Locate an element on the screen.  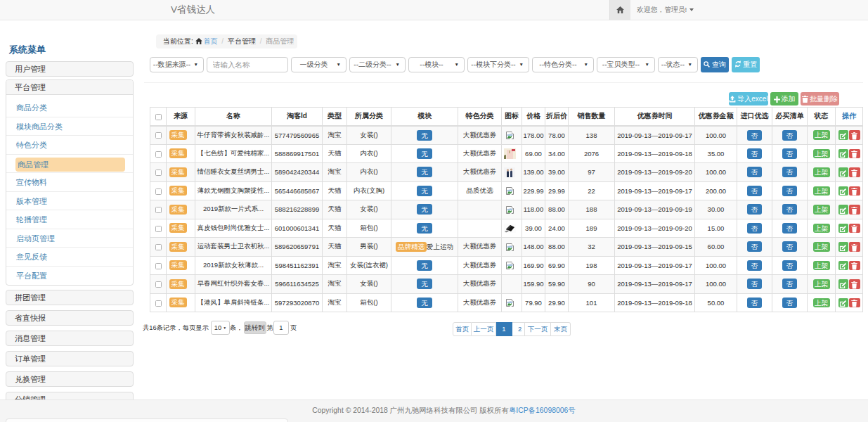
page-last: 末页 is located at coordinates (561, 329).